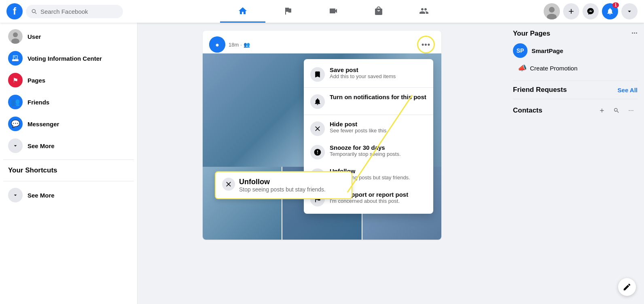  Describe the element at coordinates (74, 11) in the screenshot. I see `search-box: Search Facebook` at that location.